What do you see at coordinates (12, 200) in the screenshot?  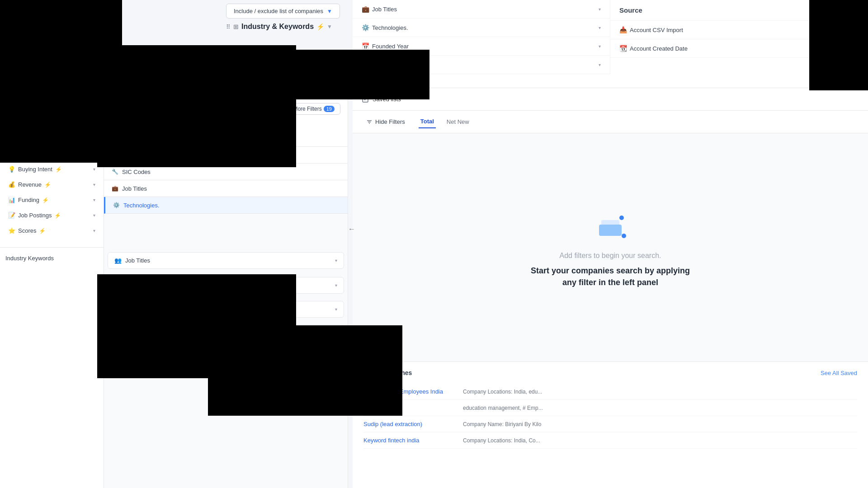 I see `funding-icon: 📊` at bounding box center [12, 200].